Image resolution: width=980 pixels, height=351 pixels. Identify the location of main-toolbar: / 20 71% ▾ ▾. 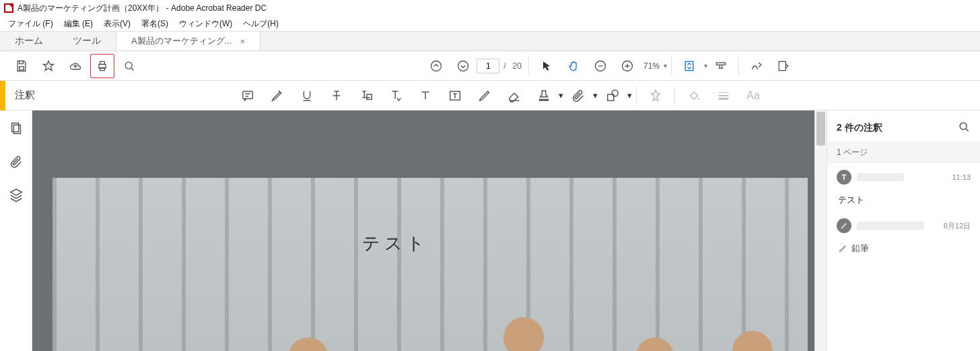
(490, 66).